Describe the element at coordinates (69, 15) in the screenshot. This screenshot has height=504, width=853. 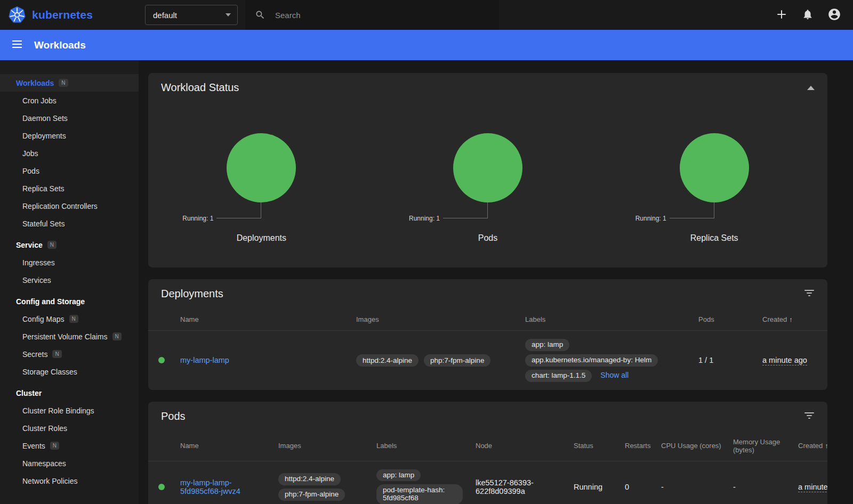
I see `kubernetes-brand: kubernetes` at that location.